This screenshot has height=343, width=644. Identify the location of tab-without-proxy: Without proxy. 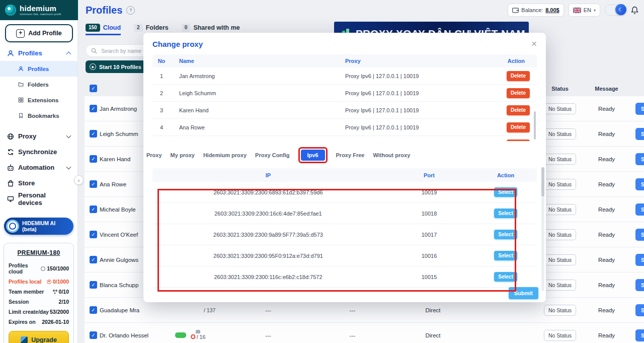
(391, 155).